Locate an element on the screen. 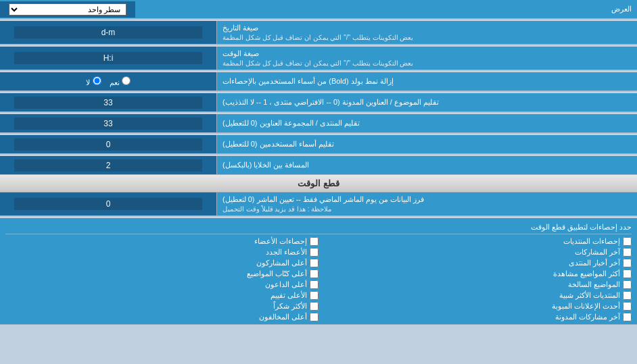  top-writers-label: أعلى كتّاب المواضيع is located at coordinates (277, 274).